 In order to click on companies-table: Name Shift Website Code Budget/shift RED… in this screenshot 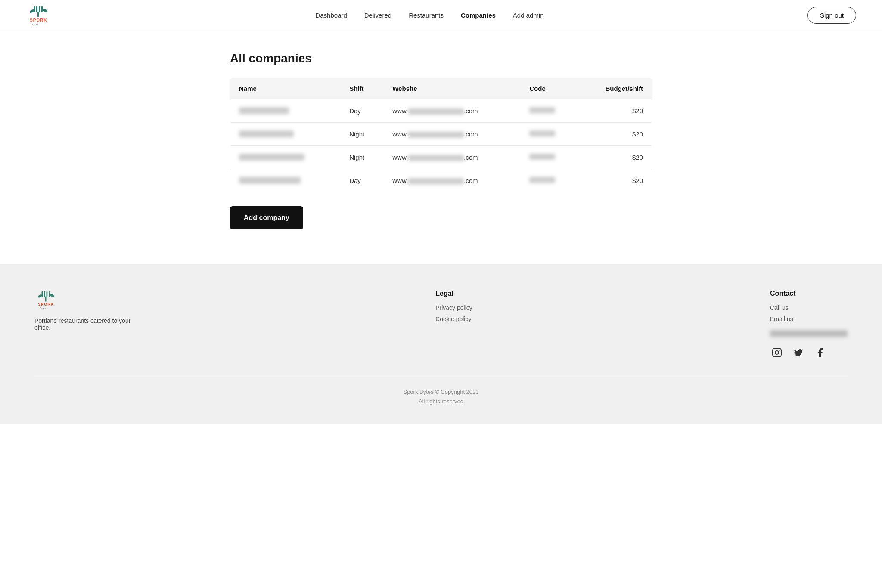, I will do `click(441, 135)`.